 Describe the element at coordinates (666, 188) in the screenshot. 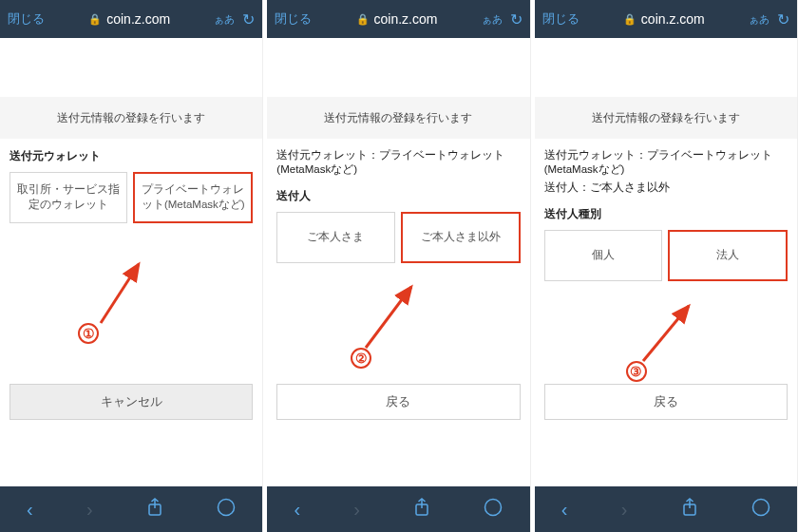

I see `sender-info: 送付人：ご本人さま以外` at that location.